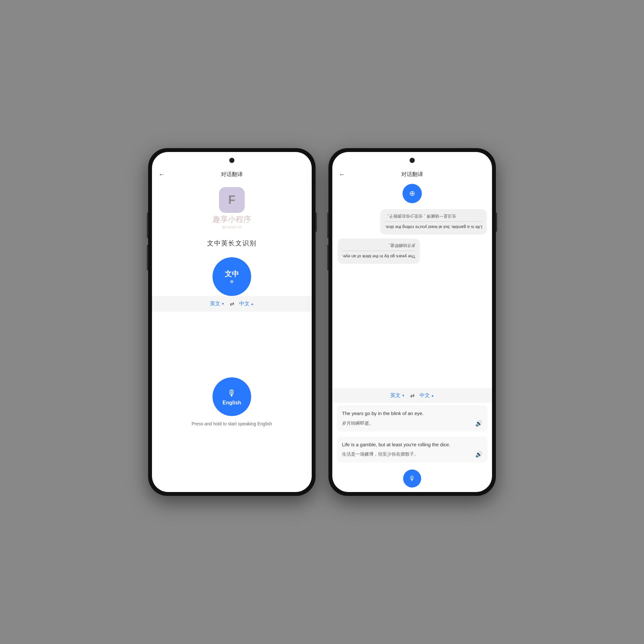 This screenshot has height=644, width=644. I want to click on language-circle-button: 文中 ⊕, so click(232, 277).